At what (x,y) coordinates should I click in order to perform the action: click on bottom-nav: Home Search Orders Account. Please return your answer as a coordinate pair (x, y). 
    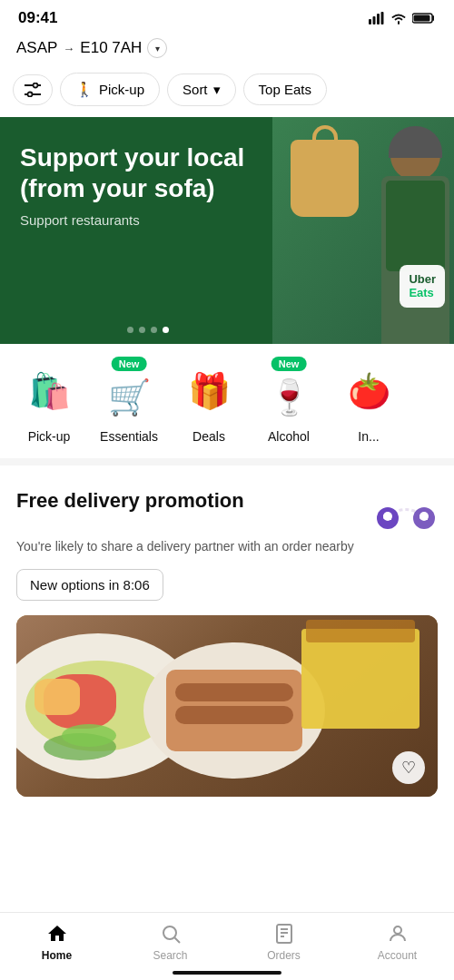
    Looking at the image, I should click on (227, 946).